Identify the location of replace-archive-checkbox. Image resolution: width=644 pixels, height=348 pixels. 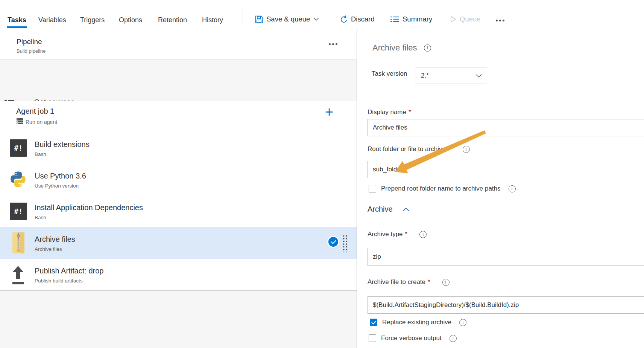
(374, 322).